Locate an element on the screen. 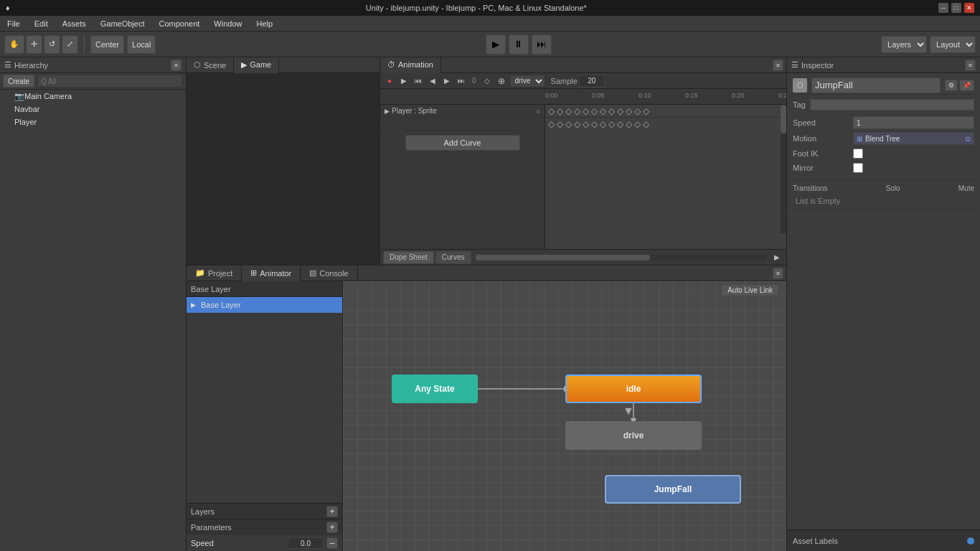  timeline-keyframes: ◇ ◇ ◇ ◇ ◇ ◇ ◇ ◇ ◇ ◇ ◇ ◇ is located at coordinates (666, 176).